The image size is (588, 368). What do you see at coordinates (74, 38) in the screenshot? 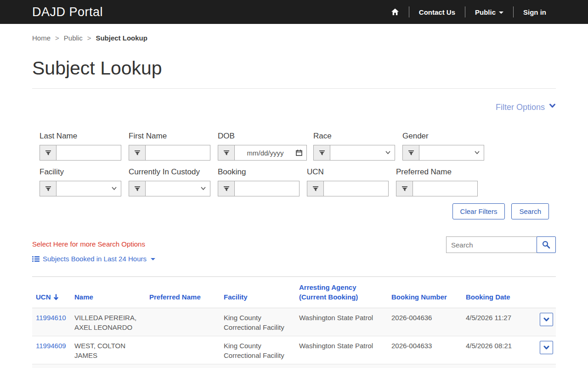
I see `breadcrumb-public: Public` at bounding box center [74, 38].